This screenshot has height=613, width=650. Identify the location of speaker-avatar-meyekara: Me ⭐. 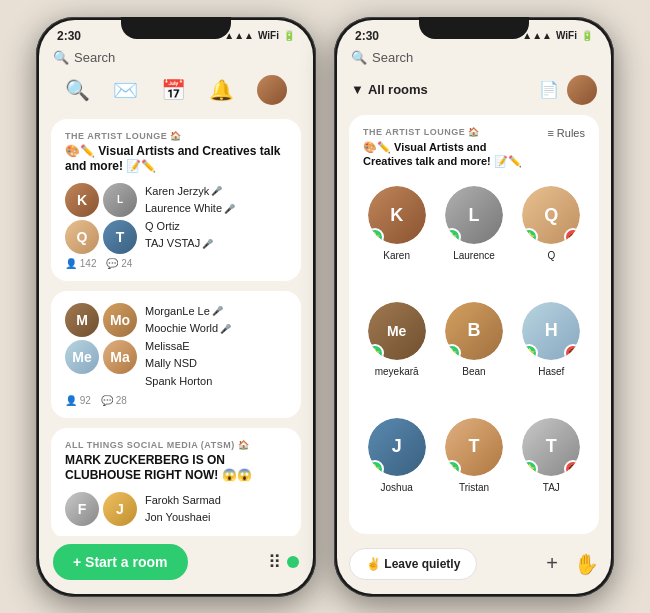
(397, 331).